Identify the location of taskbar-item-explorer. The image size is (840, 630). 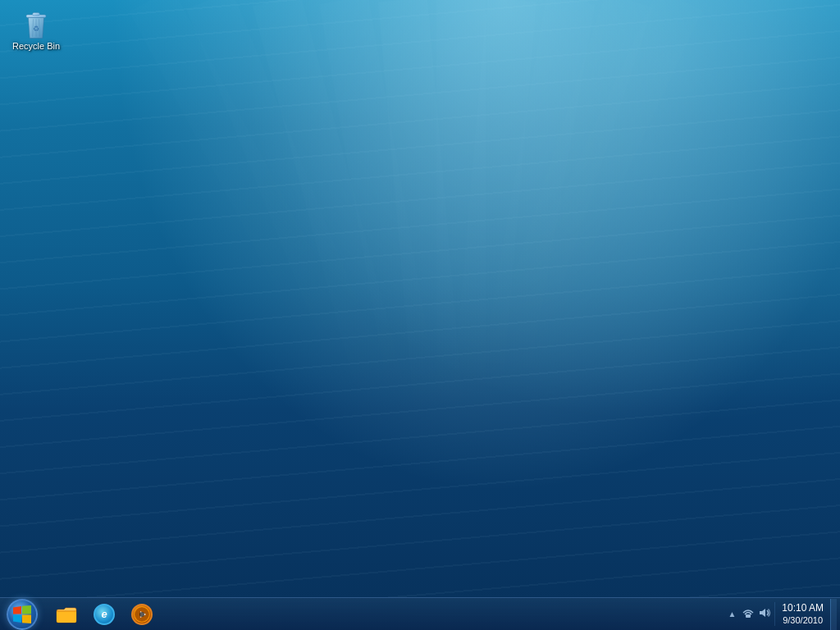
(66, 614).